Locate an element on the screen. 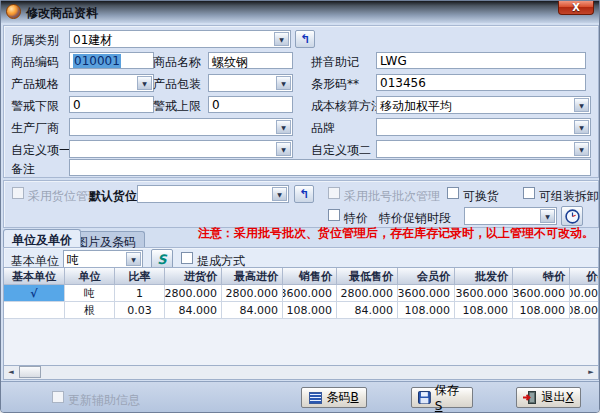  tab-units-prices: 单位及单价 is located at coordinates (42, 238).